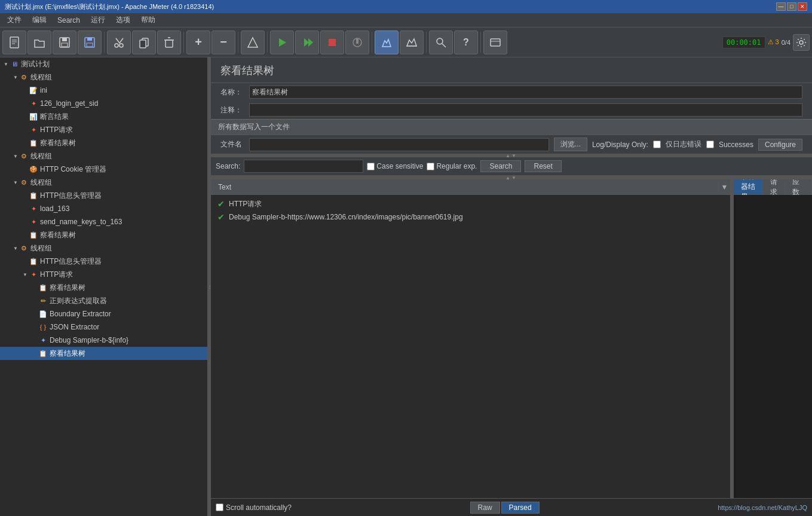  What do you see at coordinates (466, 42) in the screenshot?
I see `help-button: ?` at bounding box center [466, 42].